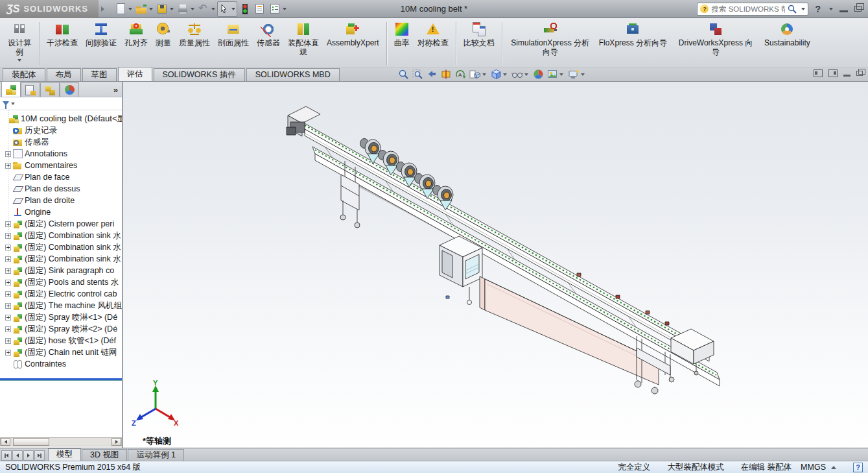 This screenshot has width=868, height=473. I want to click on ribbon-button: 剖面属性, so click(233, 35).